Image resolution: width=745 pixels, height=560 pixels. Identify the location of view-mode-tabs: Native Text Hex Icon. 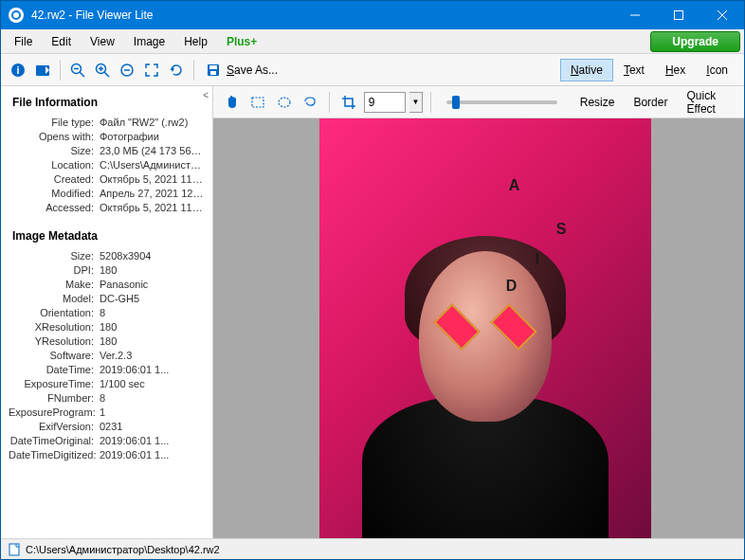
(649, 70).